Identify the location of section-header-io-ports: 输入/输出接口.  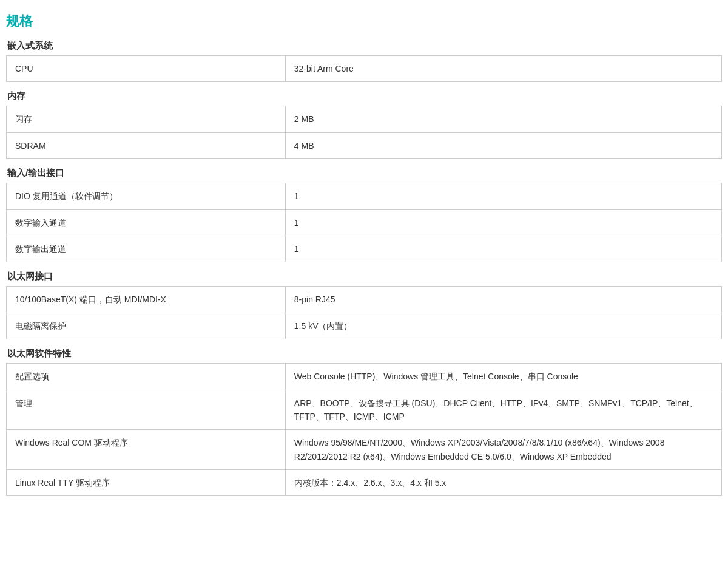
(364, 174).